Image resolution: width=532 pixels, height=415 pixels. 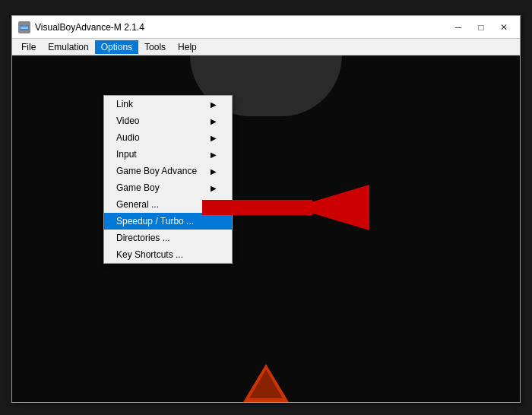 I want to click on menu-item-directories: Directories ..., so click(x=168, y=238).